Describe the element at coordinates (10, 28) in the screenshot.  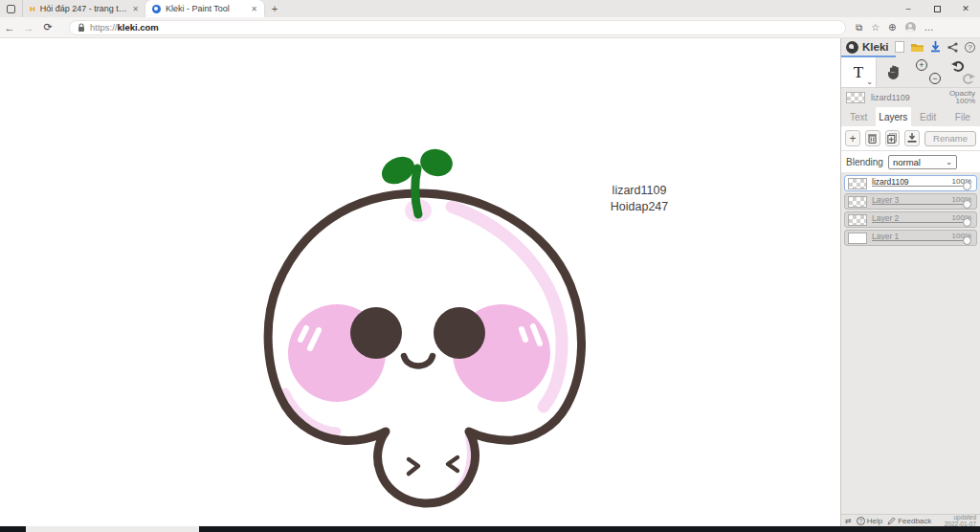
I see `back-button: ←` at that location.